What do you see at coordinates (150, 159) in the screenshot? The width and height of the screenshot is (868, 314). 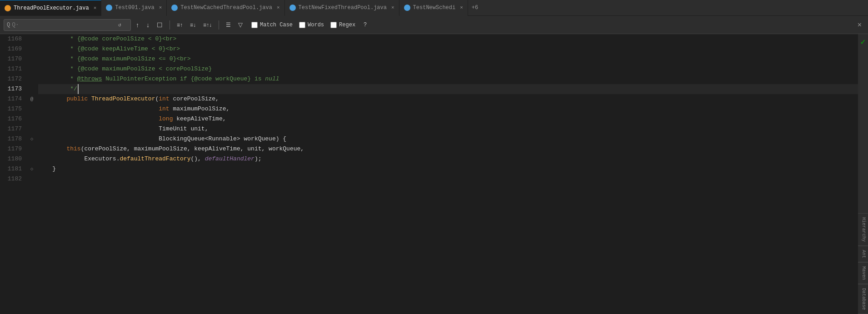 I see `code-1180-content: Executors.defaultThreadFactory(), defaul…` at bounding box center [150, 159].